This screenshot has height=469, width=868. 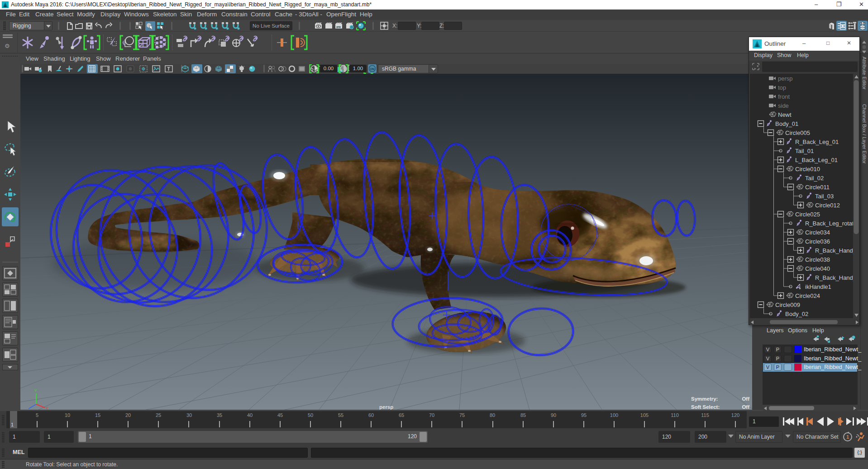 What do you see at coordinates (735, 415) in the screenshot?
I see `svg-text: 120` at bounding box center [735, 415].